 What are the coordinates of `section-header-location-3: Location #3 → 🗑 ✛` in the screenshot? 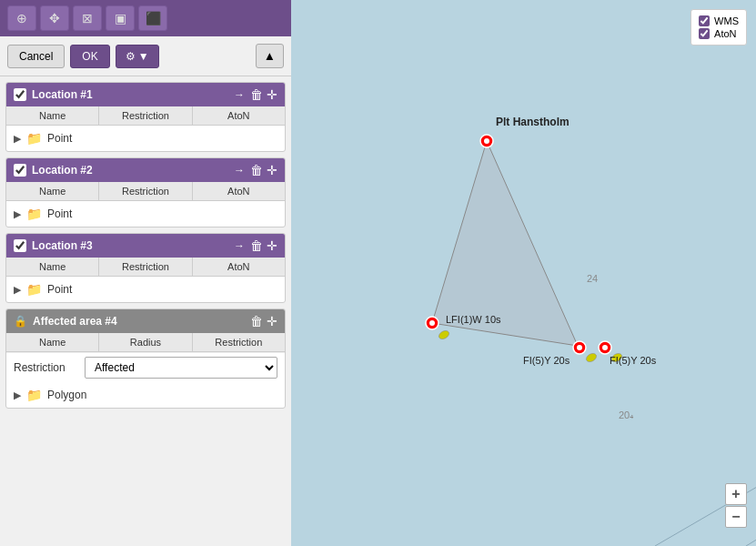 It's located at (146, 246).